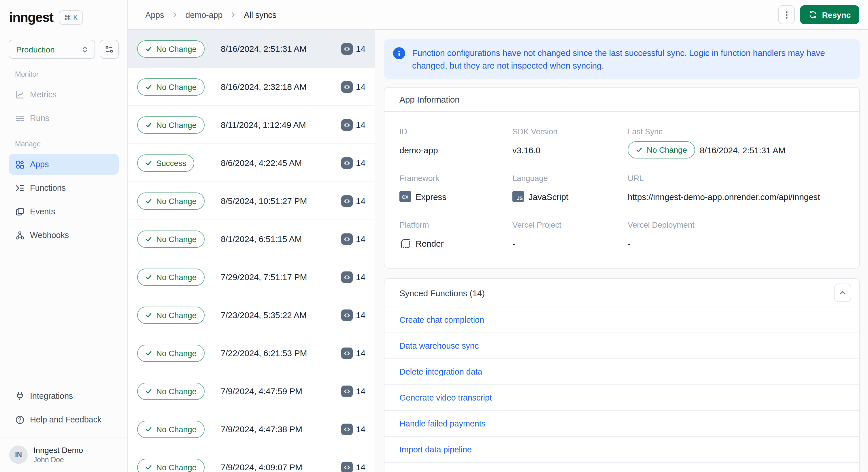 This screenshot has height=472, width=868. What do you see at coordinates (434, 471) in the screenshot?
I see `function-link: Send billing receipt` at bounding box center [434, 471].